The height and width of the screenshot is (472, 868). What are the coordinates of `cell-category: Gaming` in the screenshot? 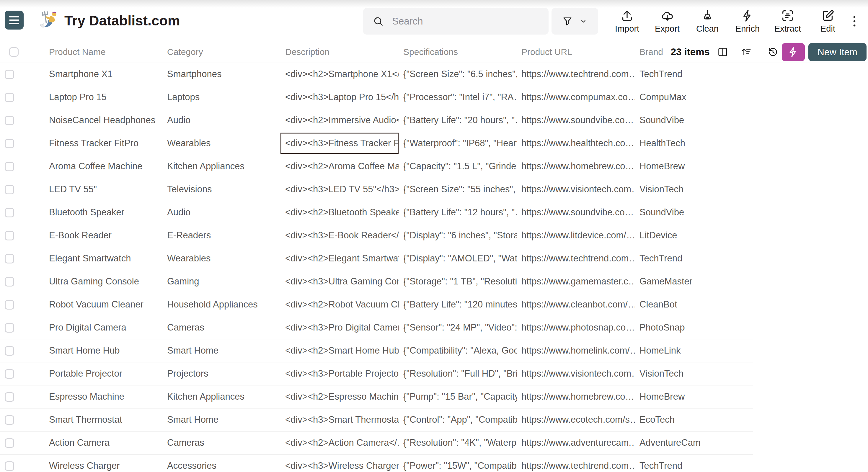 It's located at (221, 282).